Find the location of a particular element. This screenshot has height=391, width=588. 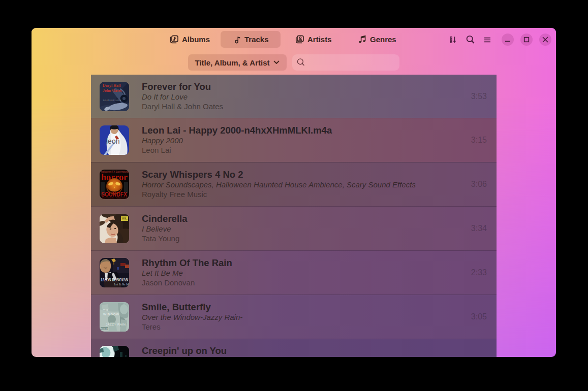

svg-text: D O I T F O R L O V E is located at coordinates (112, 101).